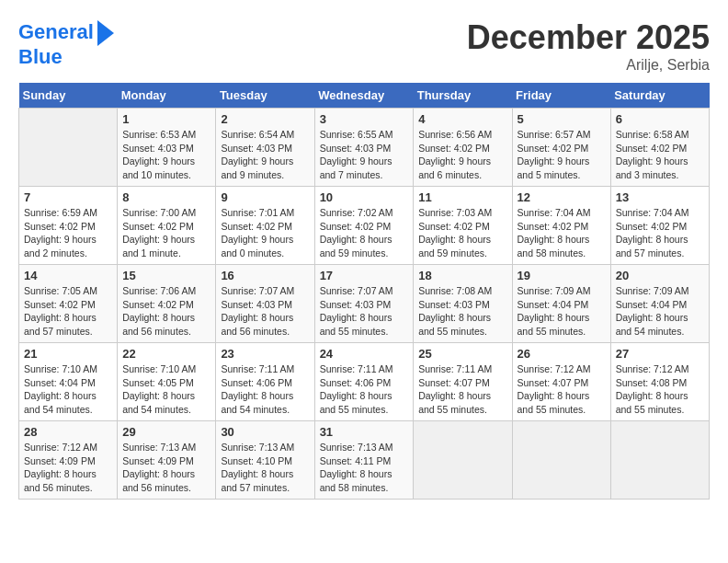  Describe the element at coordinates (56, 32) in the screenshot. I see `logo-text: General` at that location.